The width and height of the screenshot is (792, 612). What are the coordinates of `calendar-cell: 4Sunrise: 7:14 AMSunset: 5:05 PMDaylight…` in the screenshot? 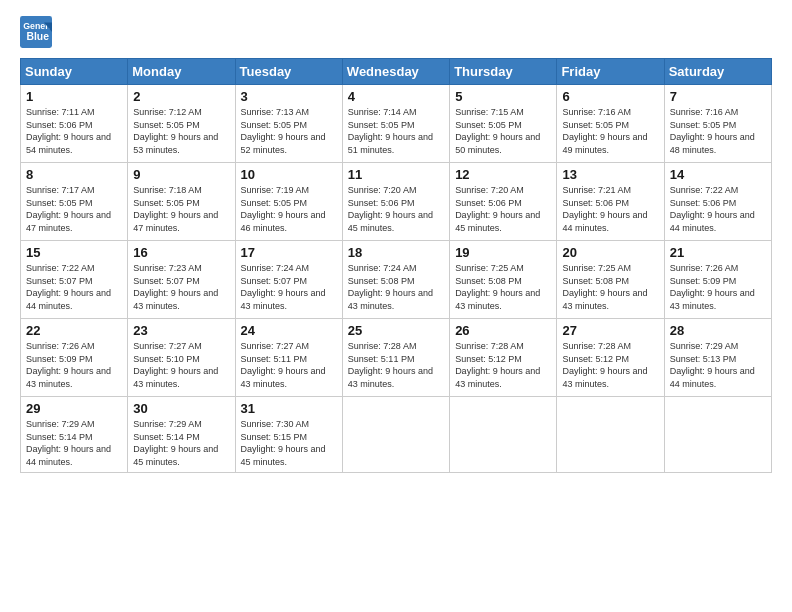 It's located at (396, 124).